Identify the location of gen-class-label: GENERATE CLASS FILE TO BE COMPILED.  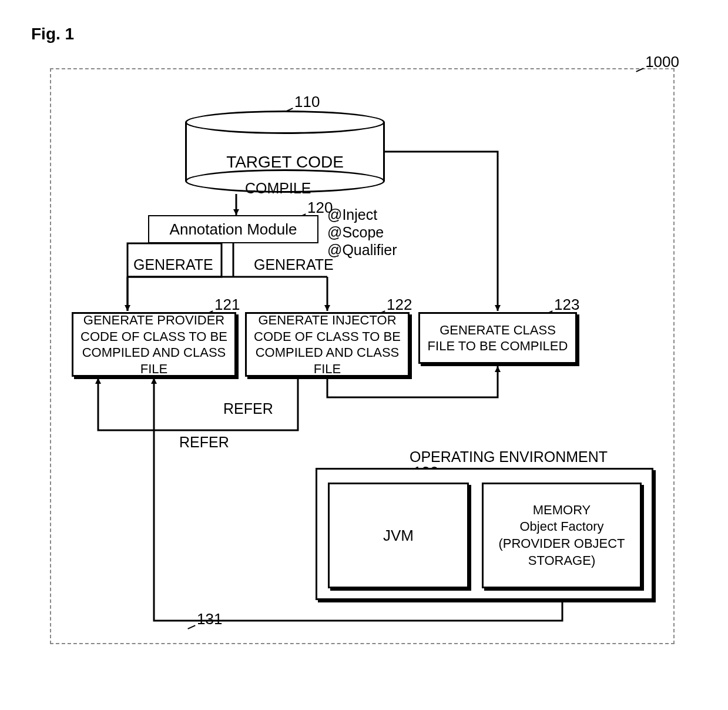
(498, 339).